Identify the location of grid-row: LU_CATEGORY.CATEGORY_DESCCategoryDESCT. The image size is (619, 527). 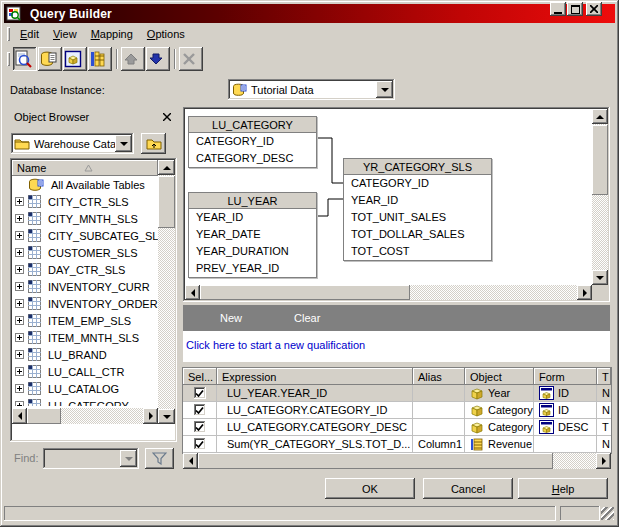
(397, 428).